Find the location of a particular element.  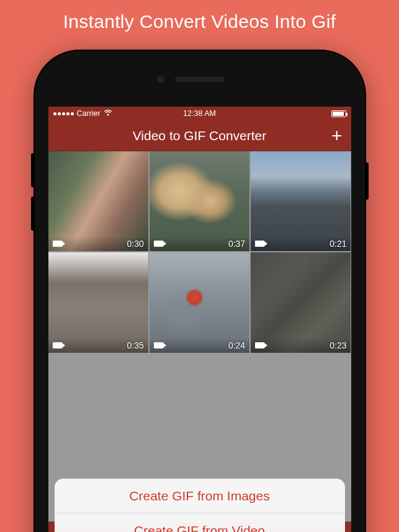

signal-icon is located at coordinates (63, 114).